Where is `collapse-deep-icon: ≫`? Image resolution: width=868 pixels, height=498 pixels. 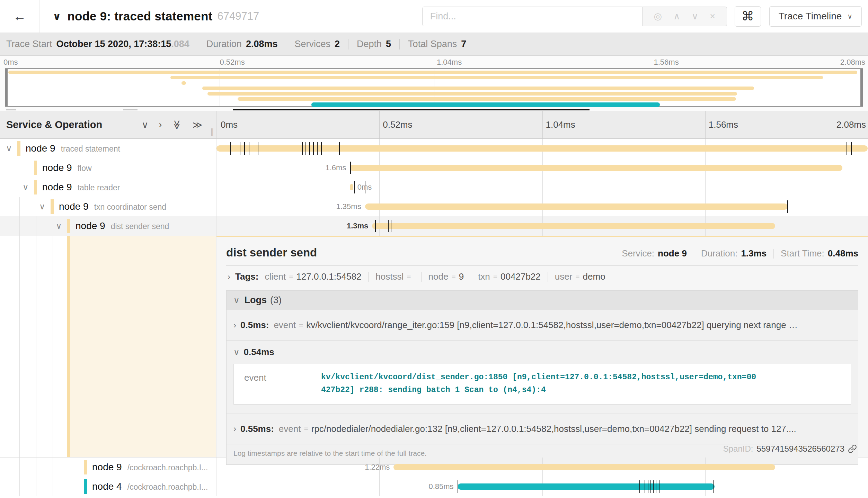 collapse-deep-icon: ≫ is located at coordinates (177, 125).